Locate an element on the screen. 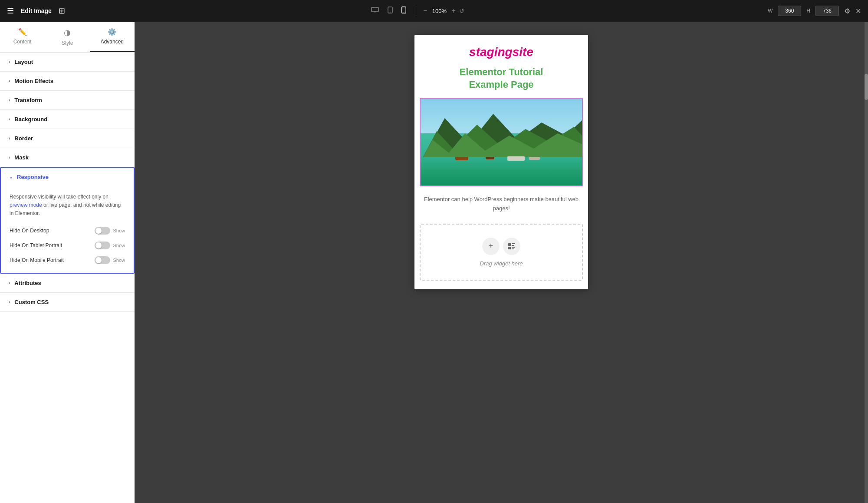 The height and width of the screenshot is (503, 868). mobile-view-button is located at coordinates (404, 11).